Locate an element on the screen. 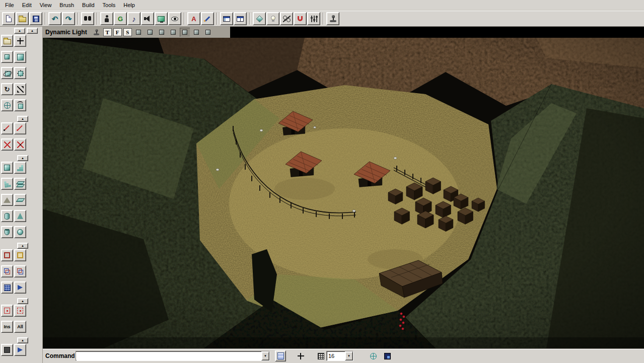  menu-view: View is located at coordinates (46, 5).